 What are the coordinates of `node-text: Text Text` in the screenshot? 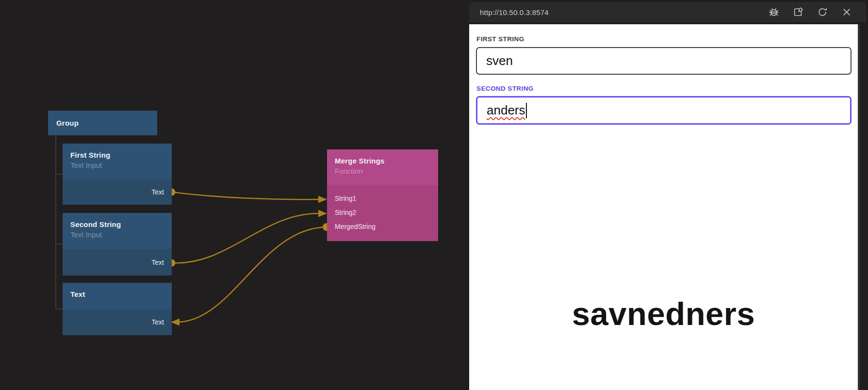 It's located at (117, 309).